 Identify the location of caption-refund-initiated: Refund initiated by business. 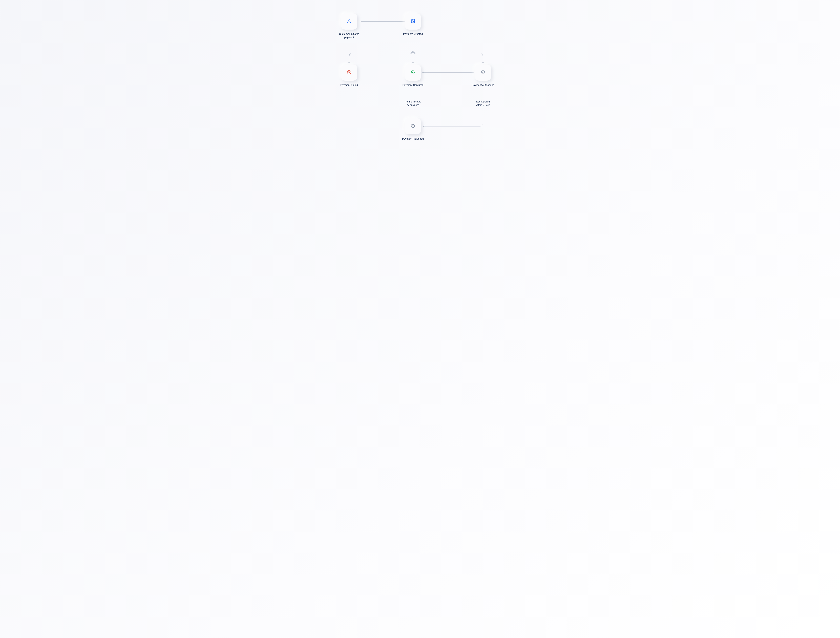
(413, 103).